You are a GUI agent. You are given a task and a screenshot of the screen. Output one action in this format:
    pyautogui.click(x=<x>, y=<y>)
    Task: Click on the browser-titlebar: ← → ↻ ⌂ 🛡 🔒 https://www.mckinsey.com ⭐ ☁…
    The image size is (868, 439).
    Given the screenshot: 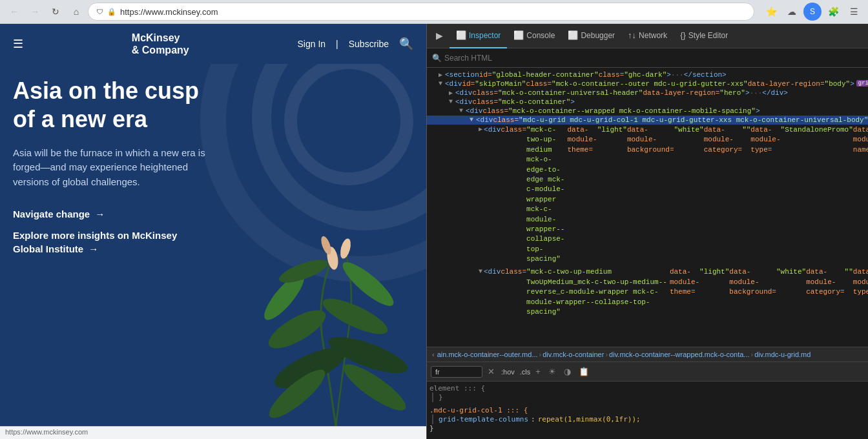 What is the action you would take?
    pyautogui.click(x=434, y=12)
    